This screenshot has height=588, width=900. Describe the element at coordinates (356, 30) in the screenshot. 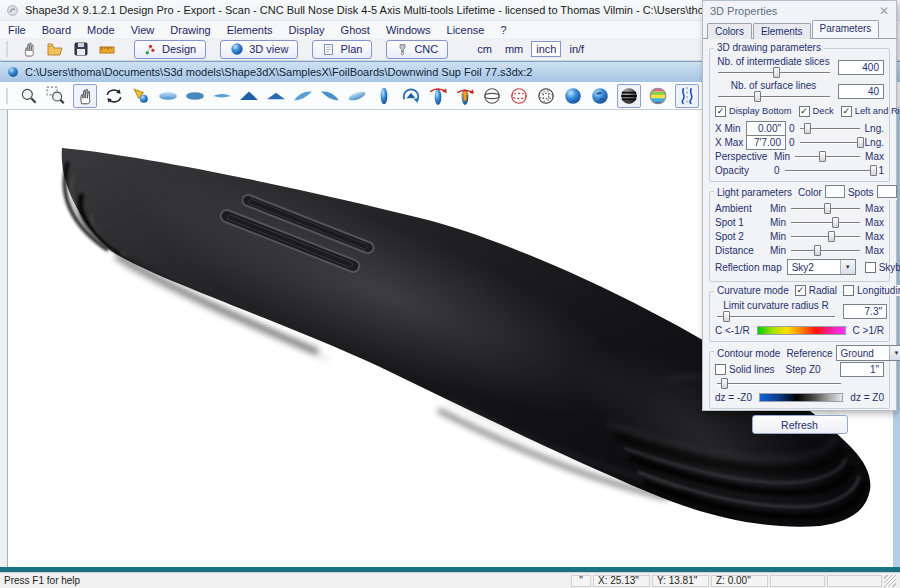

I see `menu-ghost: Ghost` at that location.